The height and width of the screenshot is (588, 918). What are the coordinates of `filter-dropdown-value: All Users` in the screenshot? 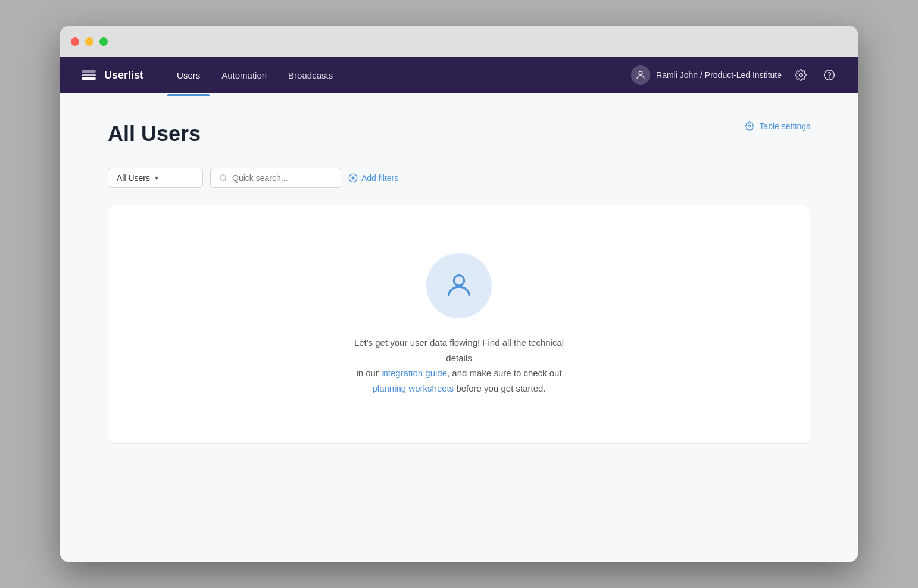 It's located at (133, 178).